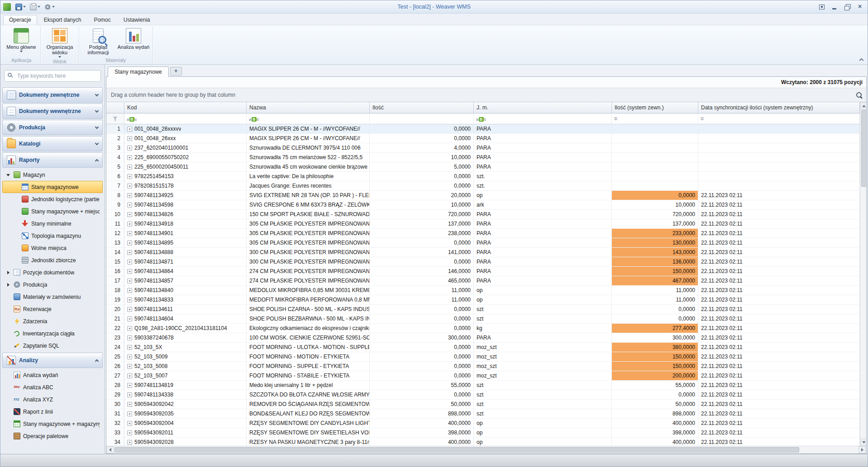 Image resolution: width=868 pixels, height=467 pixels. I want to click on table-row: 5225_65000200450011Sznurowadła 45 cm wos…, so click(483, 167).